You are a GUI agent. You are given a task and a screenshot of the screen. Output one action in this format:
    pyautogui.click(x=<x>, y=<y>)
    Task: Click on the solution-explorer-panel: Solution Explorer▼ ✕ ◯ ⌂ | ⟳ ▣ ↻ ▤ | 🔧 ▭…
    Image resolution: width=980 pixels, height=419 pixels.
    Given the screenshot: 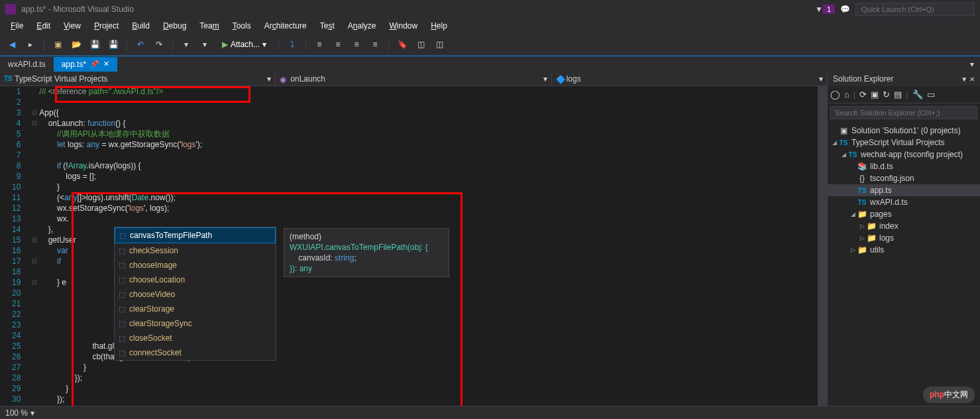 What is the action you would take?
    pyautogui.click(x=904, y=239)
    